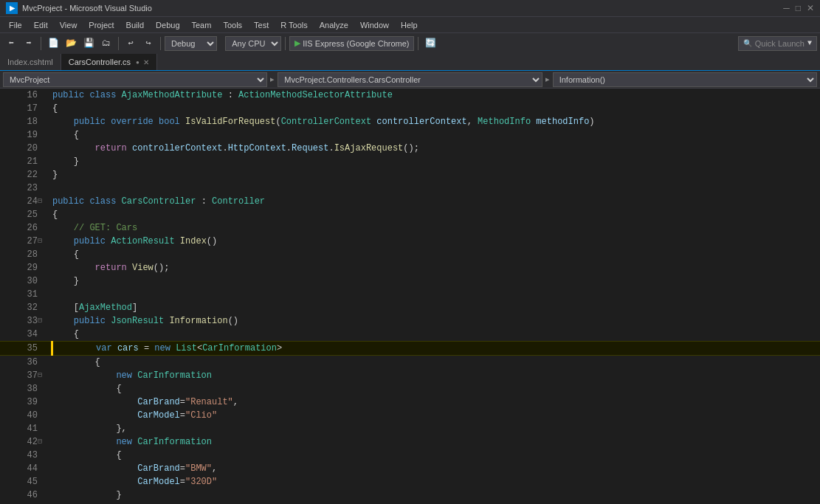 This screenshot has width=820, height=504. Describe the element at coordinates (71, 44) in the screenshot. I see `open-btn: 📂` at that location.